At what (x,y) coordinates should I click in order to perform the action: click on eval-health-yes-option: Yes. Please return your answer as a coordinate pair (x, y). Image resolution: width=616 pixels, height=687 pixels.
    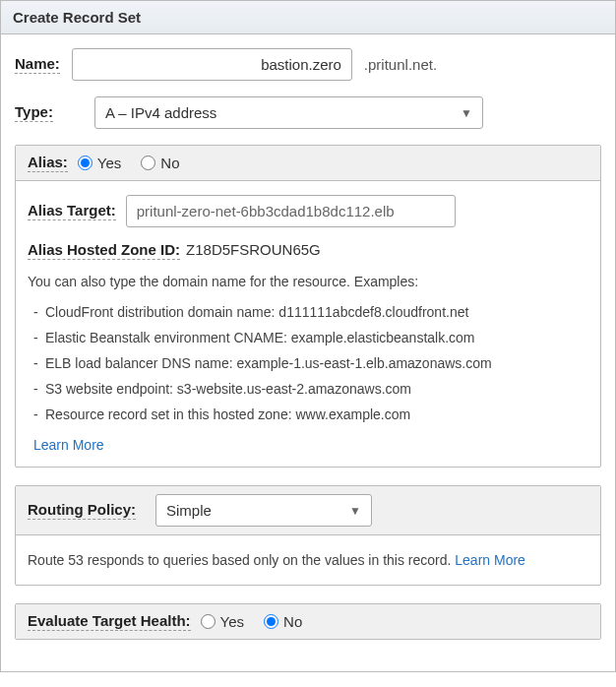
    Looking at the image, I should click on (222, 622).